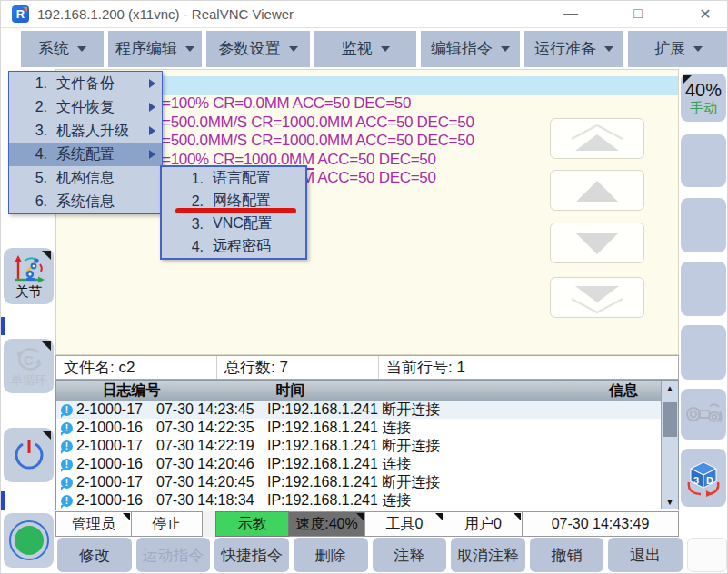  I want to click on tool-status: 工具0, so click(405, 524).